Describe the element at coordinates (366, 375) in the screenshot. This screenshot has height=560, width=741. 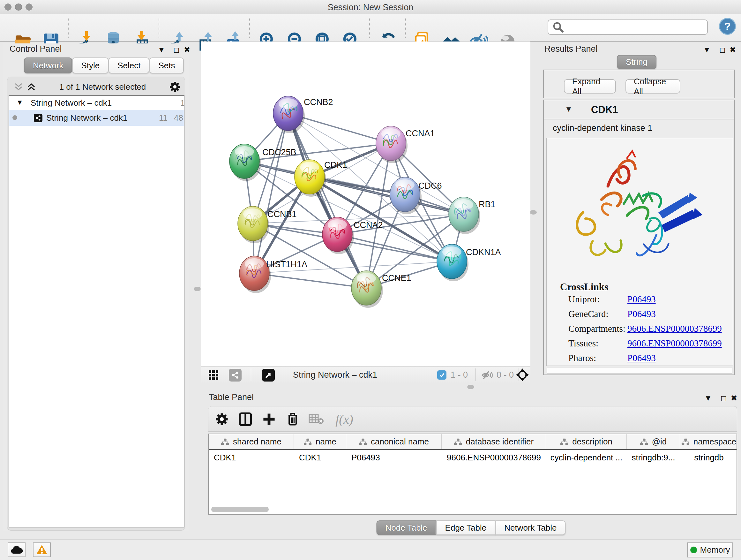
I see `network-view-statusbar: String Network – cdk1 1 - 0 0 - 0` at that location.